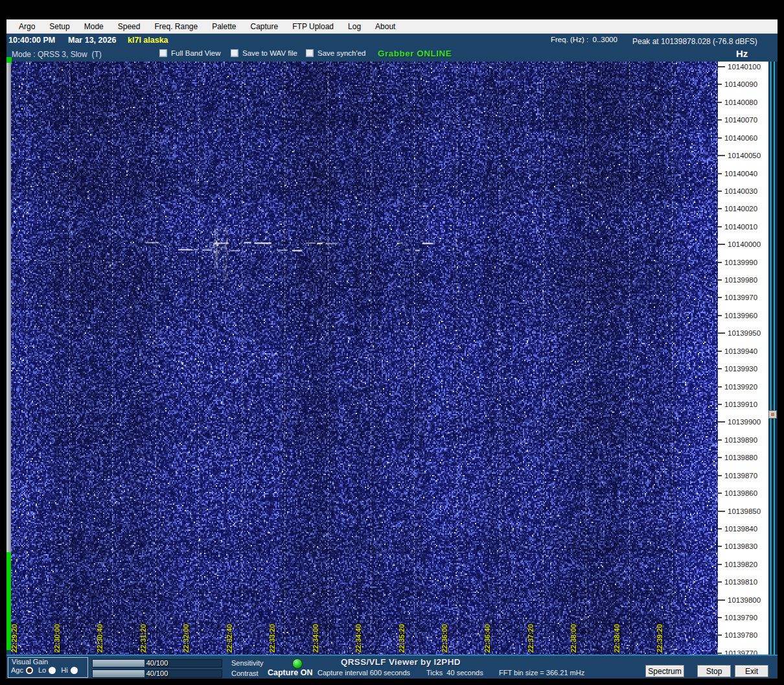  What do you see at coordinates (487, 633) in the screenshot?
I see `time-tick-label: 22:36:40` at bounding box center [487, 633].